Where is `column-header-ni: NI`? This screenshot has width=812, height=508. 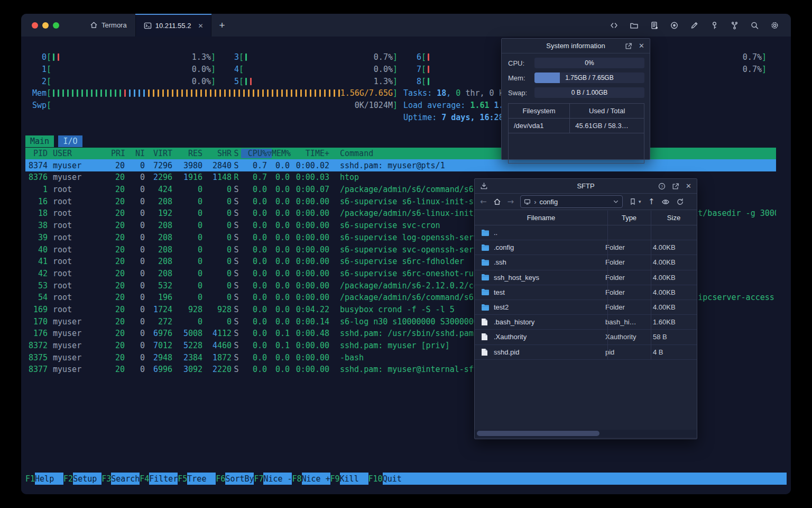 column-header-ni: NI is located at coordinates (135, 153).